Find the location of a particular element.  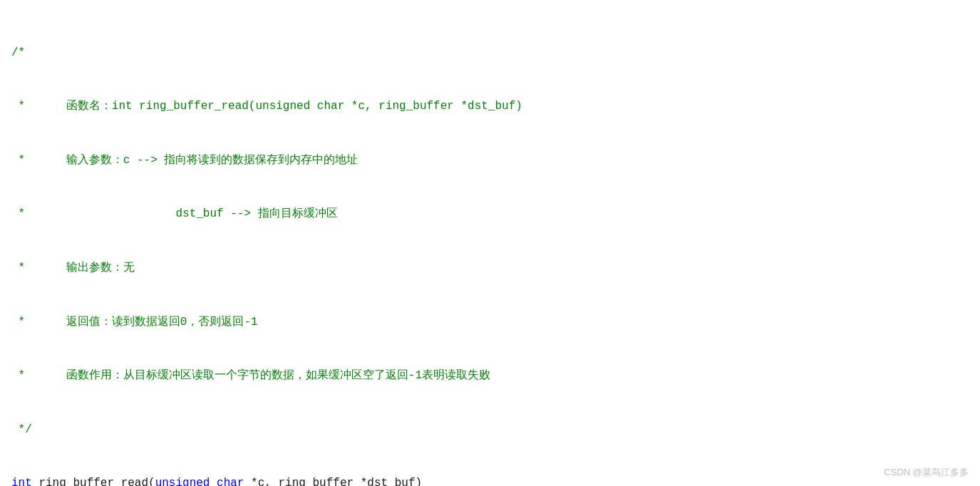

comment-5: * 返回值：读到数据返回0，否则返回-1 is located at coordinates (135, 322).